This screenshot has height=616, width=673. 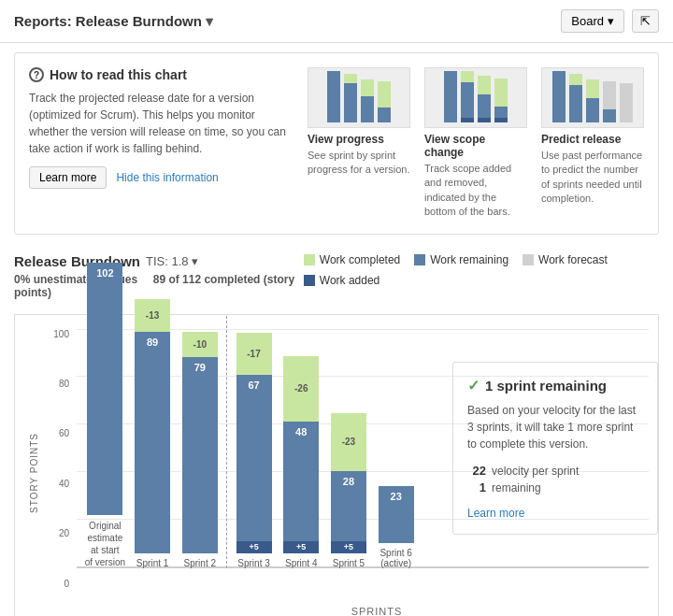 What do you see at coordinates (309, 260) in the screenshot?
I see `legend-color-green` at bounding box center [309, 260].